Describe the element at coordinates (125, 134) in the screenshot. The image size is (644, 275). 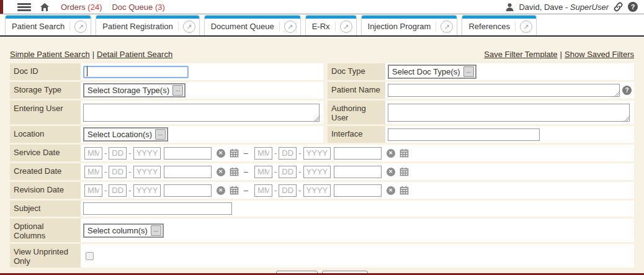
I see `location-select: Select Location(s) ...` at that location.